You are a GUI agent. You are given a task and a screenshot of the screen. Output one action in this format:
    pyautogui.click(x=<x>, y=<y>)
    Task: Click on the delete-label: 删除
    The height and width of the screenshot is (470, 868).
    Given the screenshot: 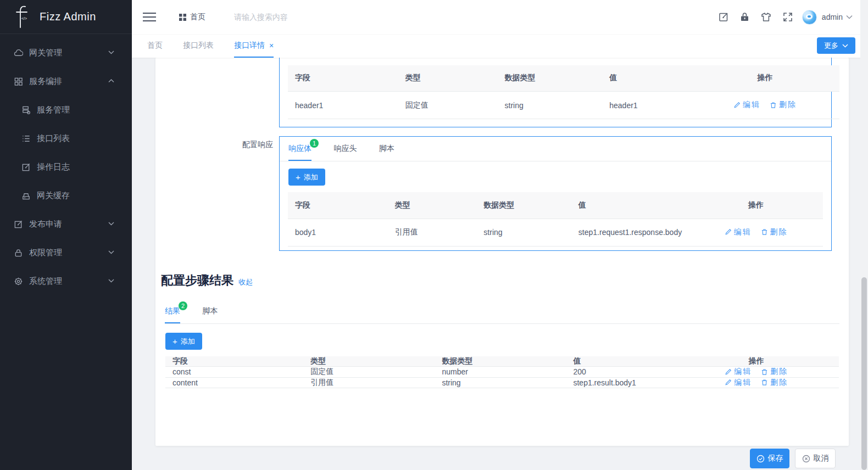 What is the action you would take?
    pyautogui.click(x=779, y=372)
    